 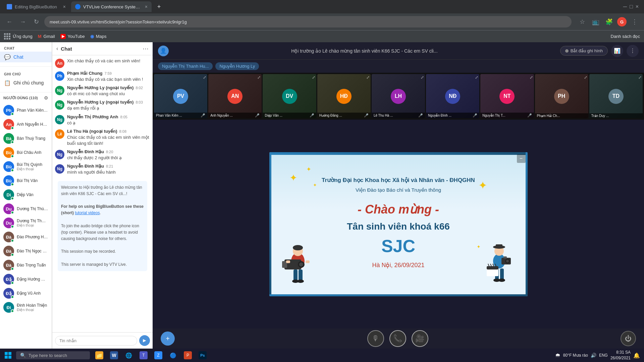 What do you see at coordinates (109, 131) in the screenshot?
I see `message-header: Lê Thu Hà (ngoại tuyến) 8:08` at bounding box center [109, 131].